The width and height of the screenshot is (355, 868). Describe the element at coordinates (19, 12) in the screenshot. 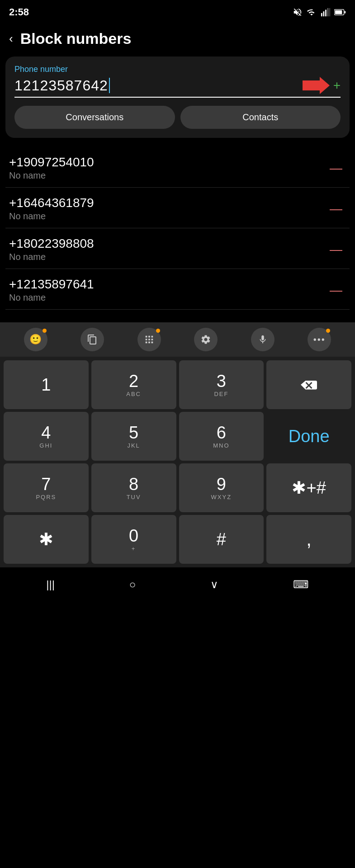

I see `status-time: 2:58` at that location.